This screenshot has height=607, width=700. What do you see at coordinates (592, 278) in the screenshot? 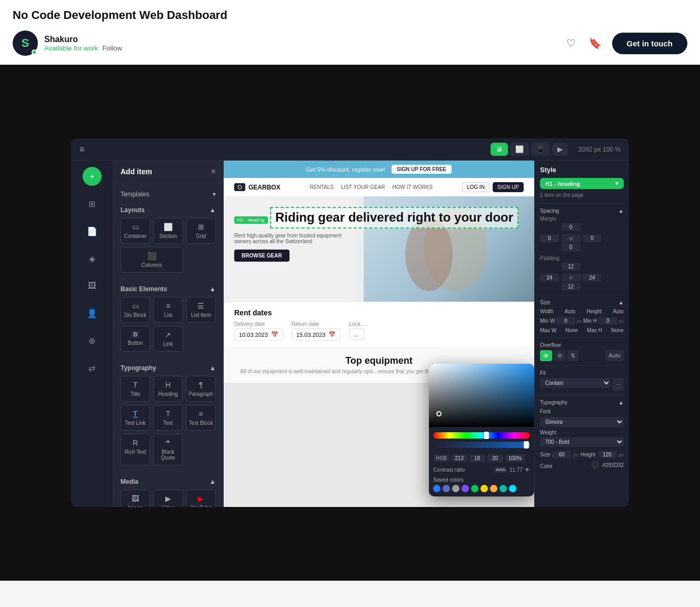
I see `padding-right-input` at bounding box center [592, 278].